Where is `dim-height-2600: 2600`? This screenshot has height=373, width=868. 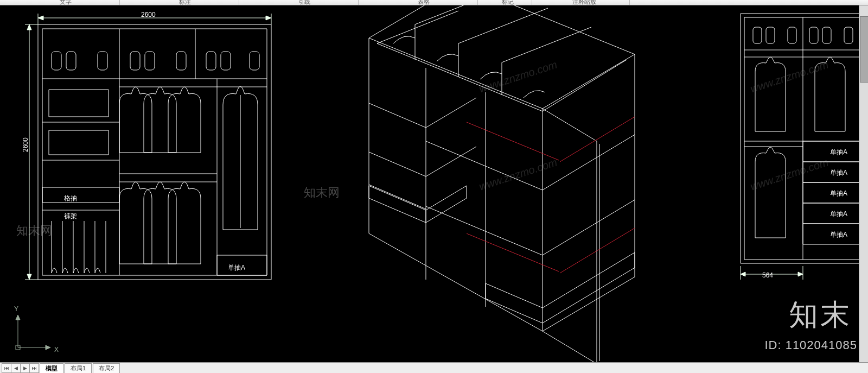 dim-height-2600: 2600 is located at coordinates (25, 144).